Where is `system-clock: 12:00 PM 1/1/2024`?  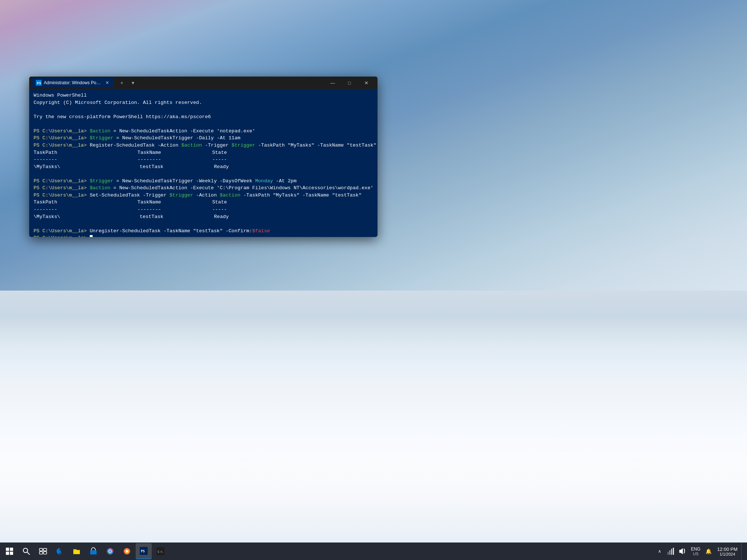 system-clock: 12:00 PM 1/1/2024 is located at coordinates (727, 551).